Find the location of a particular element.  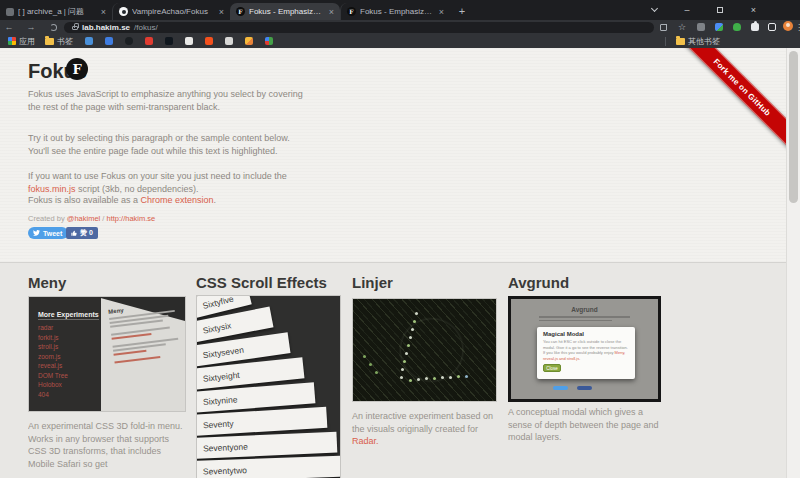

back-icon: ← is located at coordinates (9, 27).